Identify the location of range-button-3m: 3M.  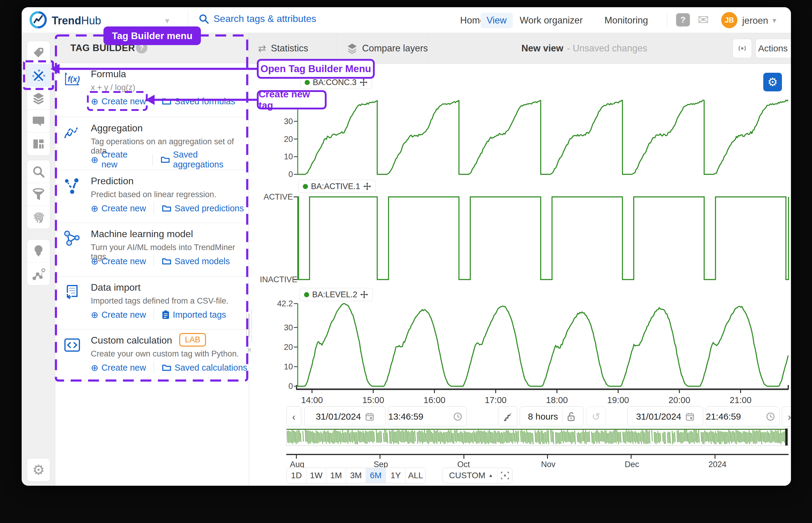
(356, 475).